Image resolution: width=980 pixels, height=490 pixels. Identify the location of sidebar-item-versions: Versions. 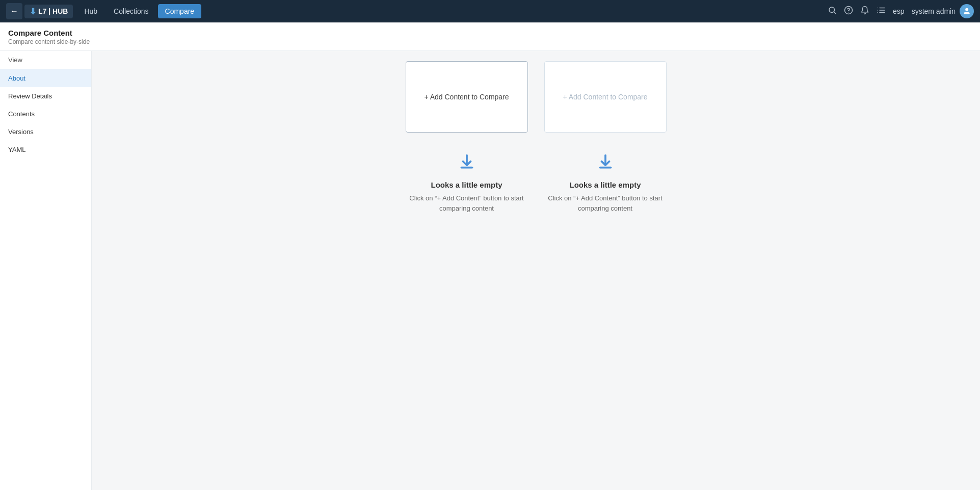
(46, 132).